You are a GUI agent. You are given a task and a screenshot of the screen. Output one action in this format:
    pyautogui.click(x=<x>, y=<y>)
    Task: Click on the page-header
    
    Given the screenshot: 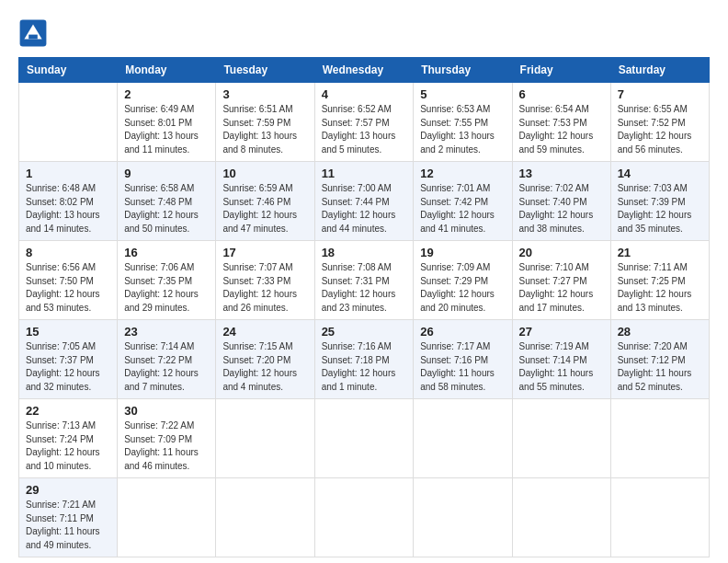 What is the action you would take?
    pyautogui.click(x=364, y=33)
    